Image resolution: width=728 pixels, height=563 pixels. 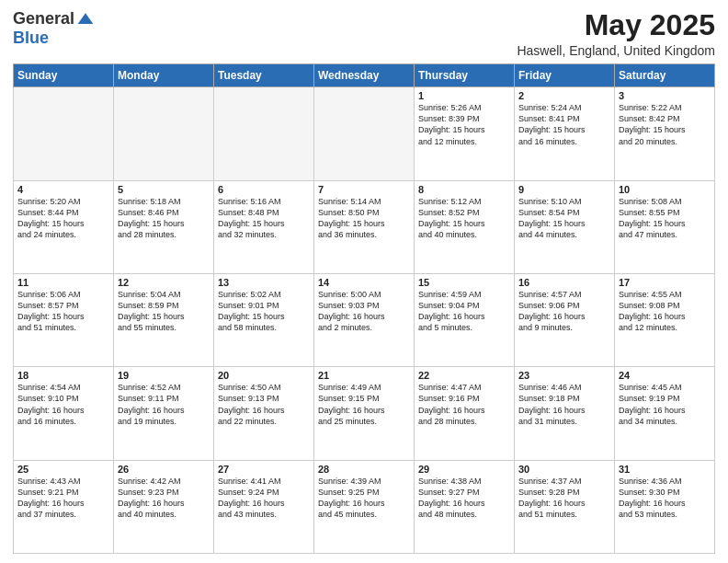 I want to click on calendar-cell: 21Sunrise: 4:49 AM Sunset: 9:15 PM Dayli…, so click(x=364, y=414).